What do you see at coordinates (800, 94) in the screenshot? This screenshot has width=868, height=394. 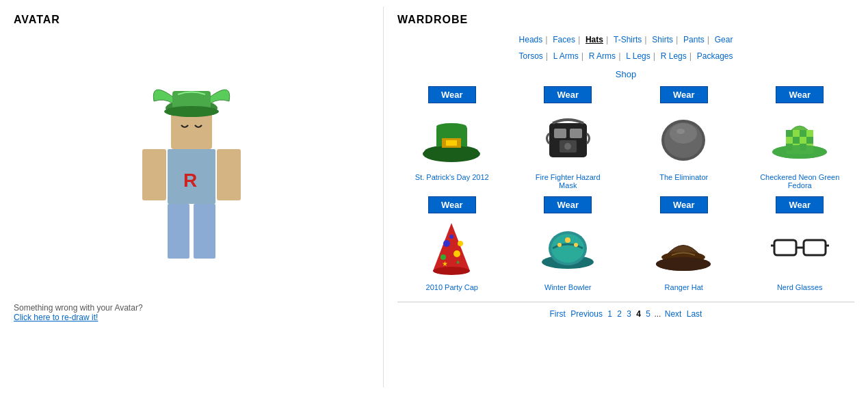 I see `wear-button-4: Wear` at bounding box center [800, 94].